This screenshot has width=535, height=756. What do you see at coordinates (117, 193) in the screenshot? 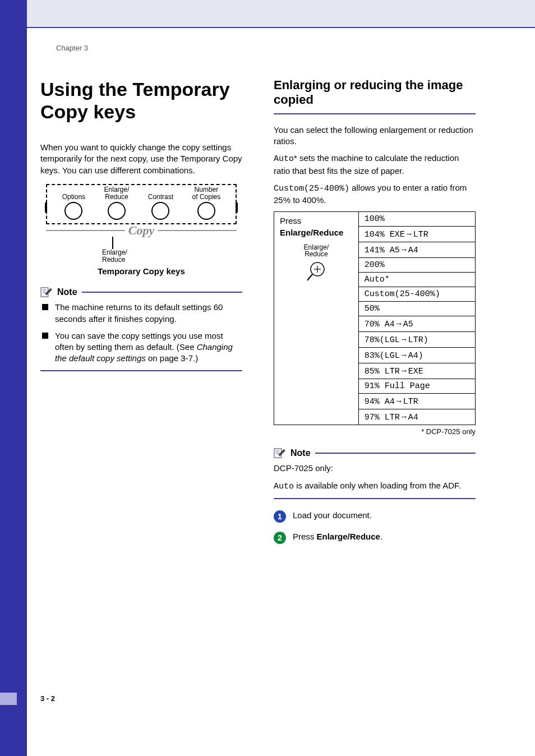
I see `enlarge-reduce-label: Enlarge/ Reduce` at bounding box center [117, 193].